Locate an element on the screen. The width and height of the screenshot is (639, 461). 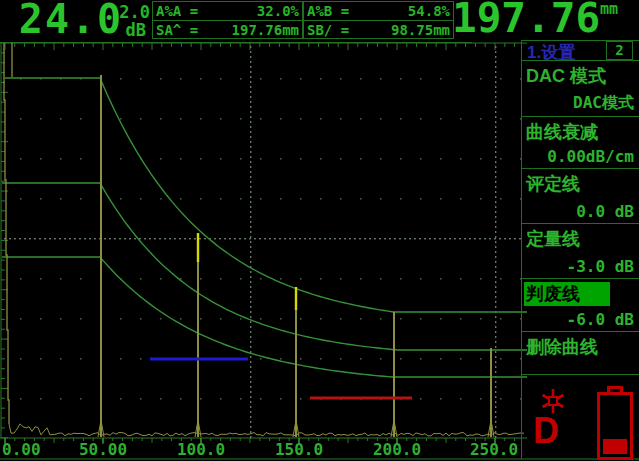
sidebar-item-evaluation-line: 评定线 0.0 dB is located at coordinates (580, 196).